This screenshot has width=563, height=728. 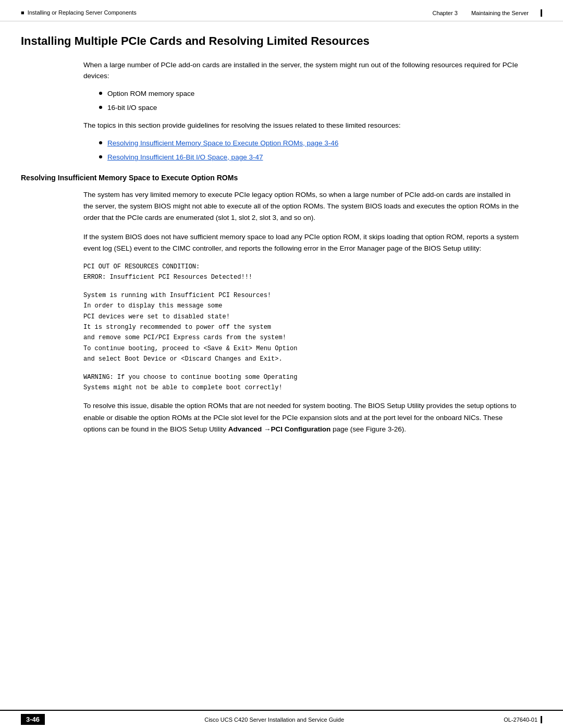 I want to click on para3-bold: Advanced →PCI Configuration, so click(x=279, y=429).